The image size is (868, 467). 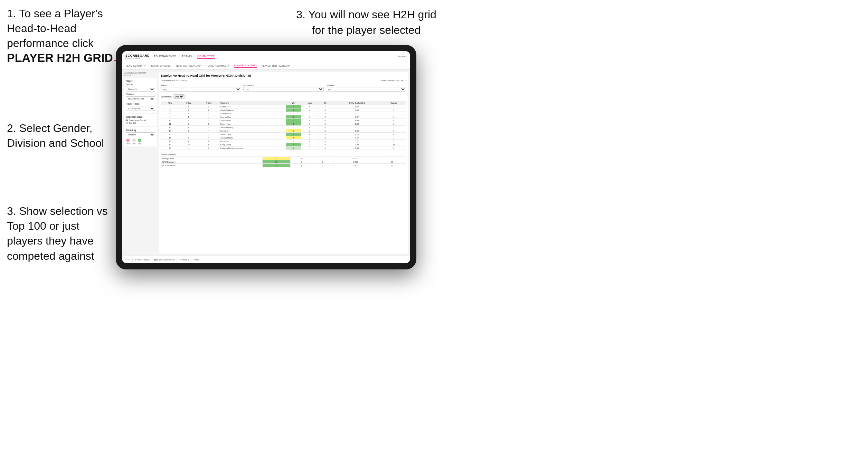 What do you see at coordinates (284, 138) in the screenshot?
I see `table-row: 16 3 4 Jessica Mason 1 2 0 -0.94 7` at bounding box center [284, 138].